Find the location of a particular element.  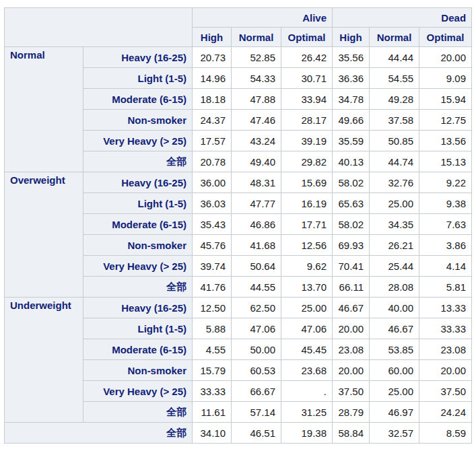

data-cell: 49.40 is located at coordinates (257, 162).